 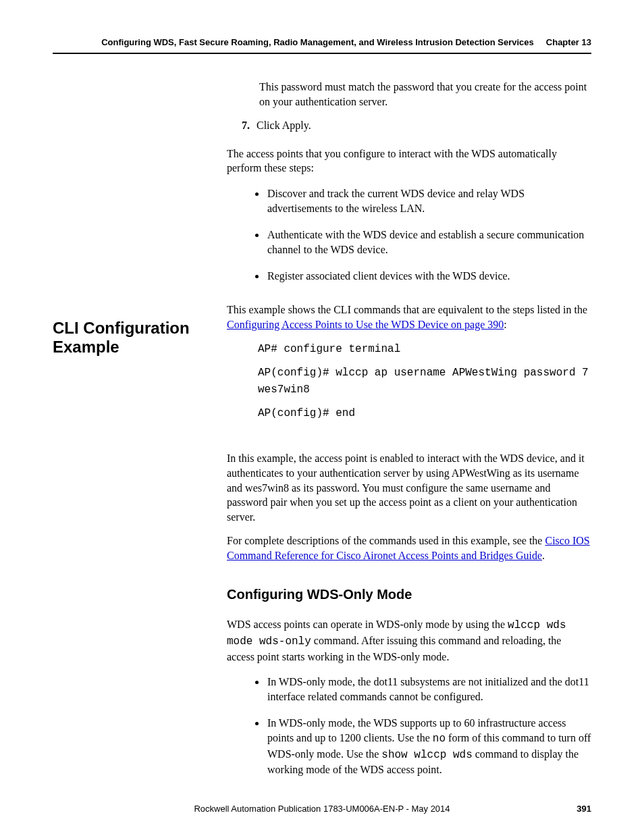 I want to click on link-config-ap-wds: Configuring Access Points to Use the WDS…, so click(x=365, y=324).